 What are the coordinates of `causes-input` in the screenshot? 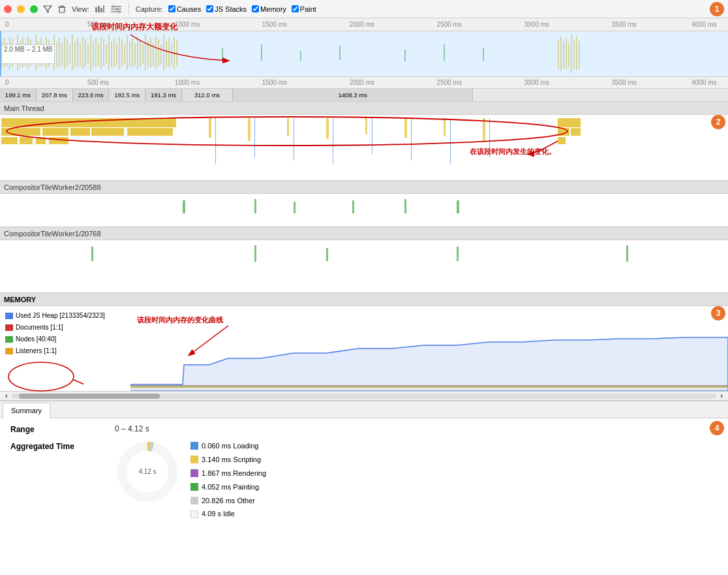 It's located at (172, 9).